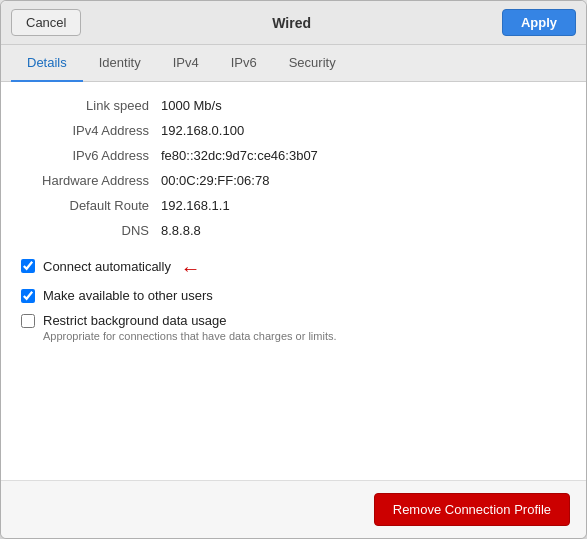 The height and width of the screenshot is (539, 587). I want to click on default-route-label: Default Route, so click(91, 206).